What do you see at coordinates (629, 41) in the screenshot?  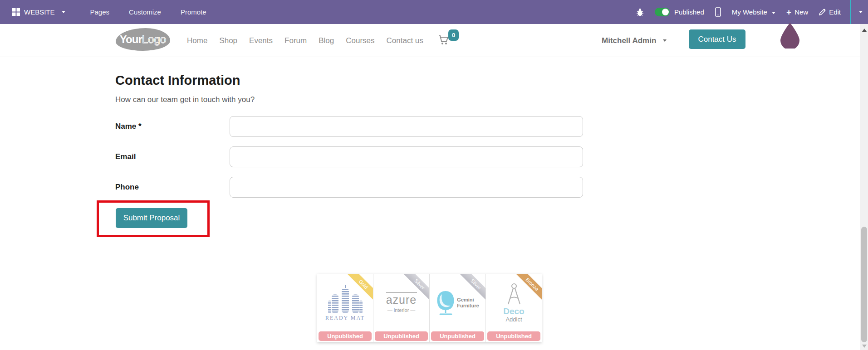 I see `user-menu-label: Mitchell Admin` at bounding box center [629, 41].